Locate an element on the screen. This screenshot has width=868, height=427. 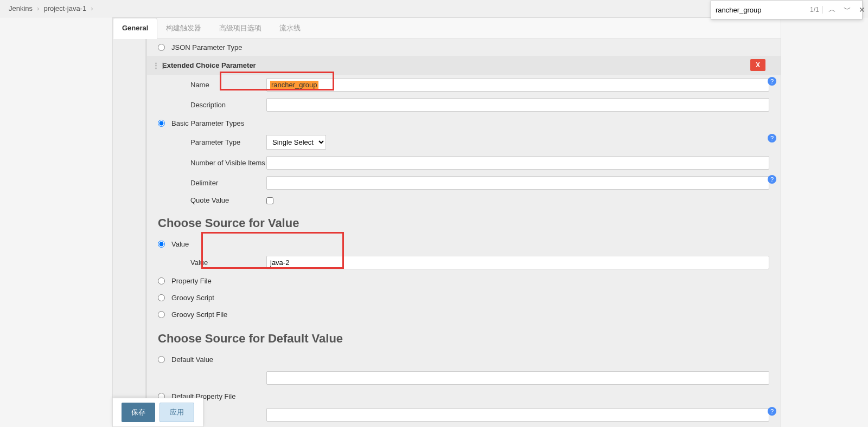
quote-value-checkbox is located at coordinates (270, 200).